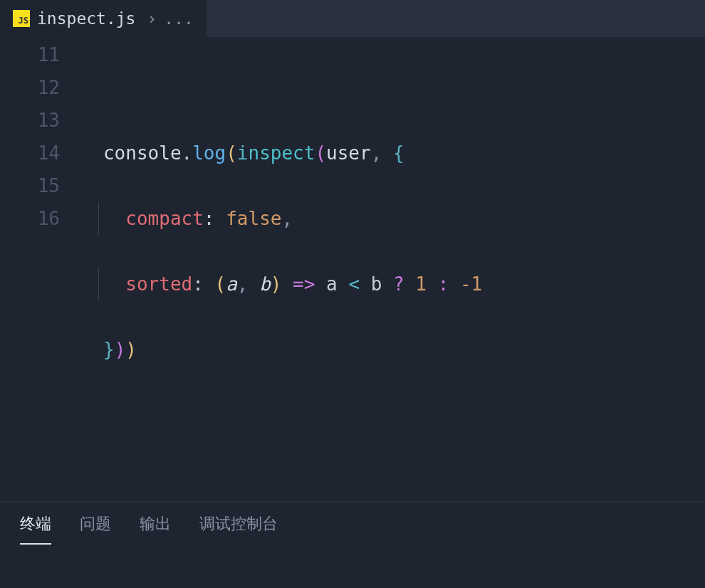  I want to click on tab-problems: 问题, so click(95, 529).